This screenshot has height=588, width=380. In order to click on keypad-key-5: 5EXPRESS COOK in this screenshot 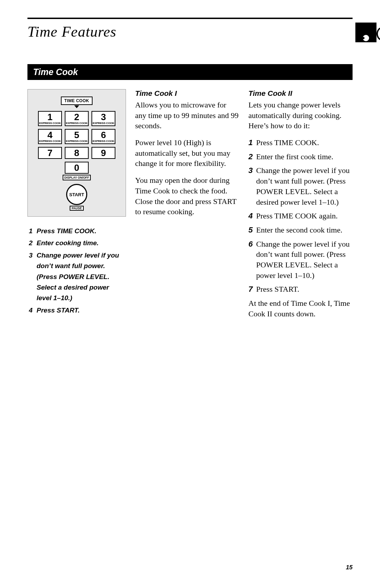, I will do `click(77, 137)`.